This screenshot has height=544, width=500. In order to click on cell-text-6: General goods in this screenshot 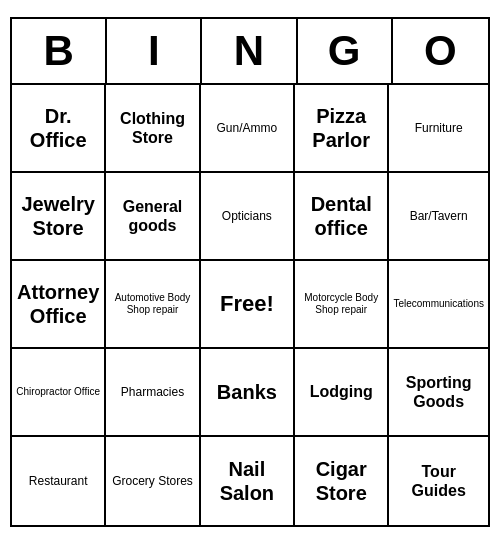, I will do `click(152, 216)`.